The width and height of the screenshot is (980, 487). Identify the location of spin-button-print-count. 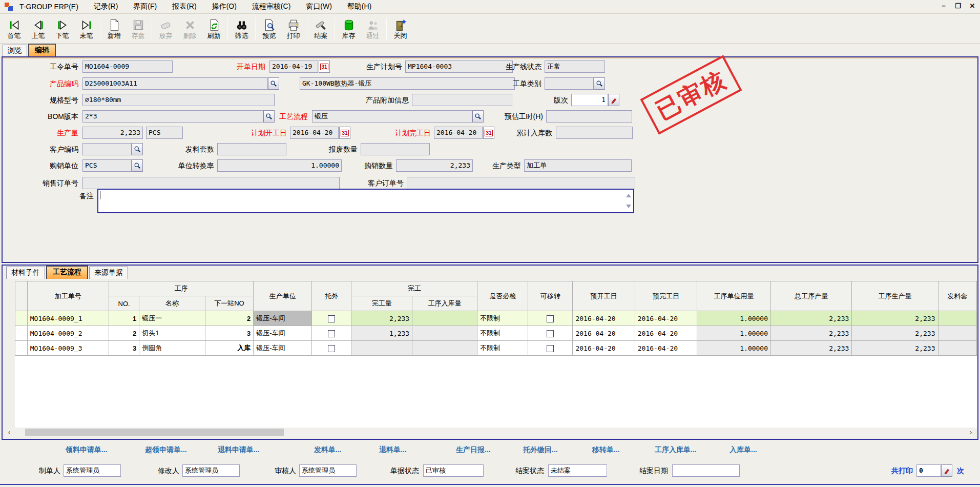
(947, 471).